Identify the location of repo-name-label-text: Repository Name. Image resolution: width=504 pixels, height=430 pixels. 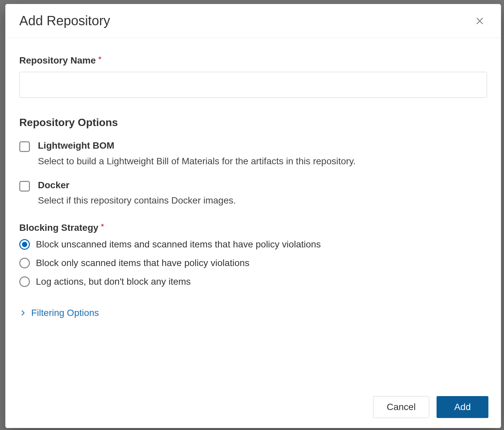
(57, 61).